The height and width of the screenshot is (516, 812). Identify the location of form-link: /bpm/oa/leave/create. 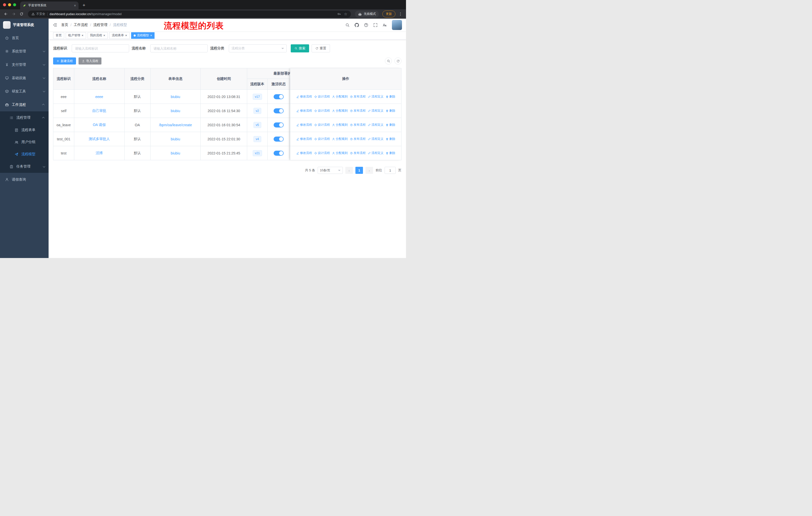
(176, 125).